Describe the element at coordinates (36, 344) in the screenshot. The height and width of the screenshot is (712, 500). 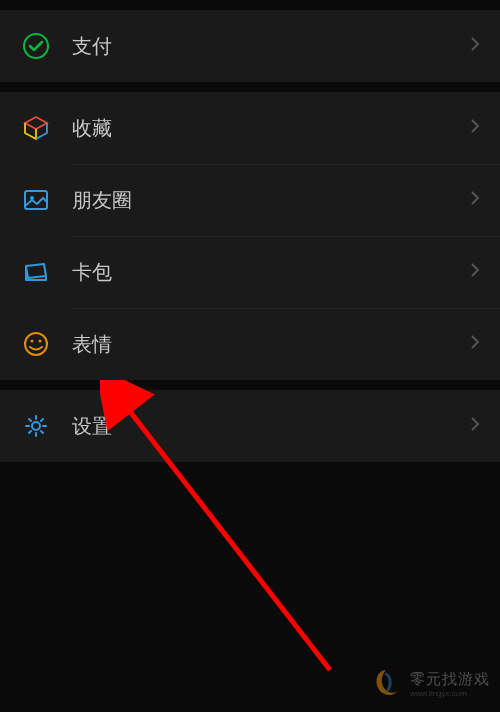
I see `smiley-icon` at that location.